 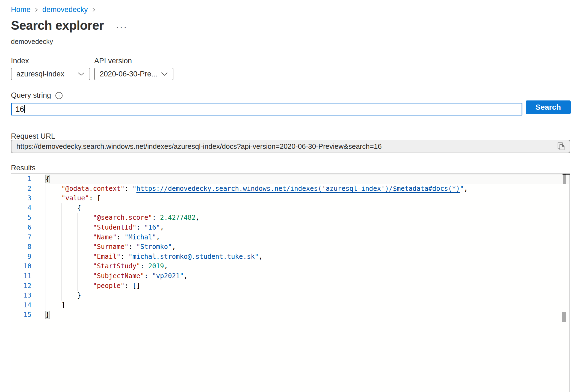 I want to click on line-number: 6, so click(x=21, y=228).